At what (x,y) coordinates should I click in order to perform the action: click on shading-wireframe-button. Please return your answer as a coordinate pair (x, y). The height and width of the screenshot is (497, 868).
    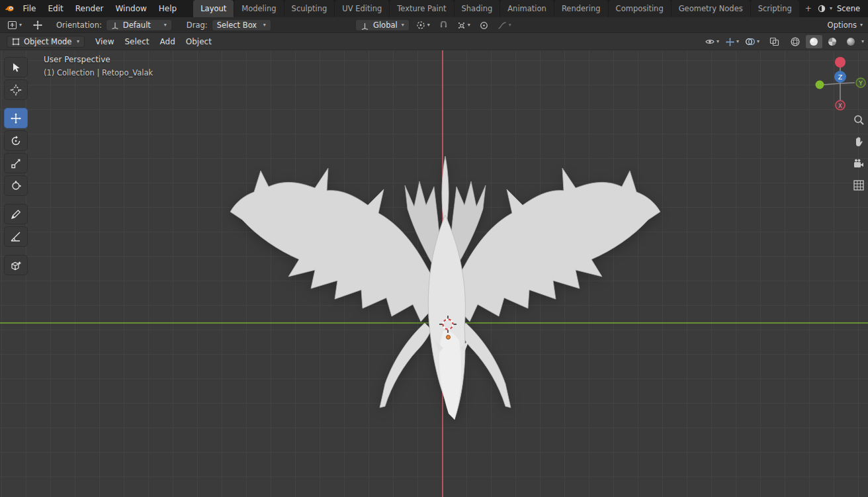
    Looking at the image, I should click on (795, 42).